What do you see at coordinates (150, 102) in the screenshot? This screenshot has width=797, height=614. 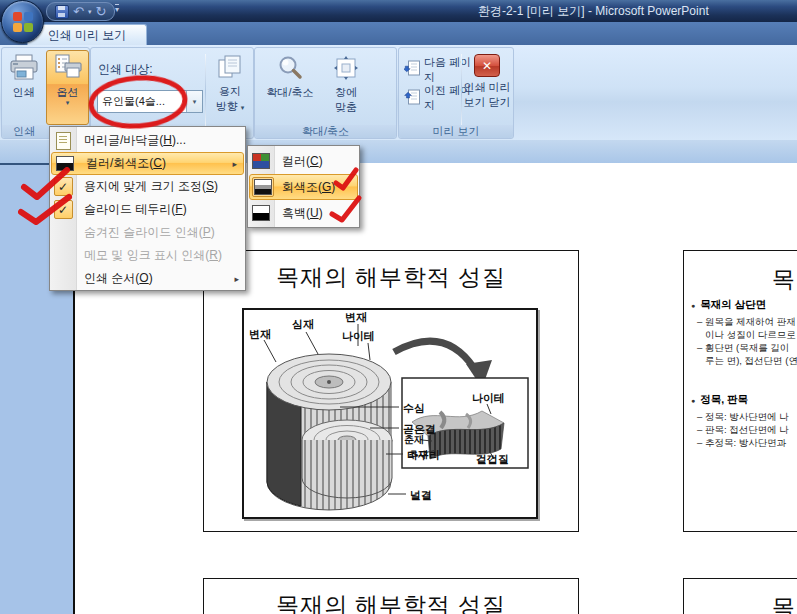 I see `print-what-combobox: 유인물(4슬... ▾` at bounding box center [150, 102].